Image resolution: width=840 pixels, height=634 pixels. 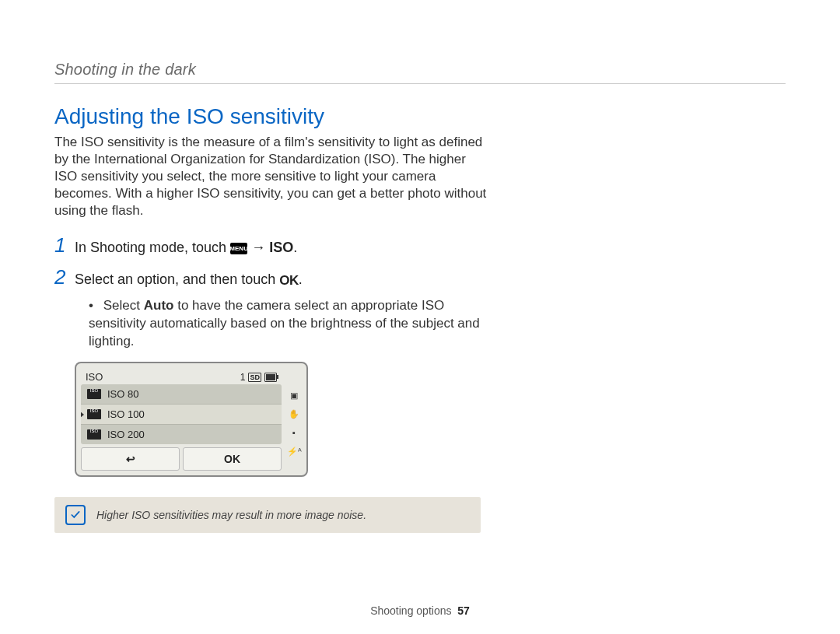 What do you see at coordinates (181, 394) in the screenshot?
I see `list-item-iso80: ISO 80` at bounding box center [181, 394].